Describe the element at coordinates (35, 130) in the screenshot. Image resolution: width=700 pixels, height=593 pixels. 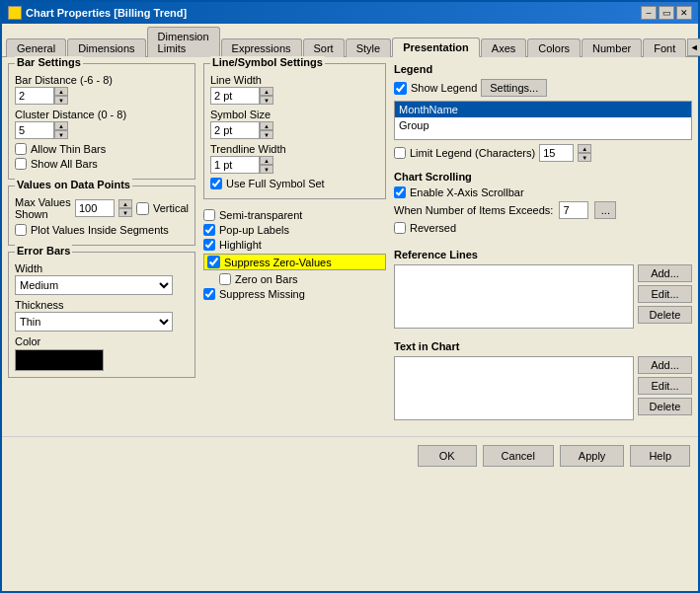
I see `cluster-distance-input` at that location.